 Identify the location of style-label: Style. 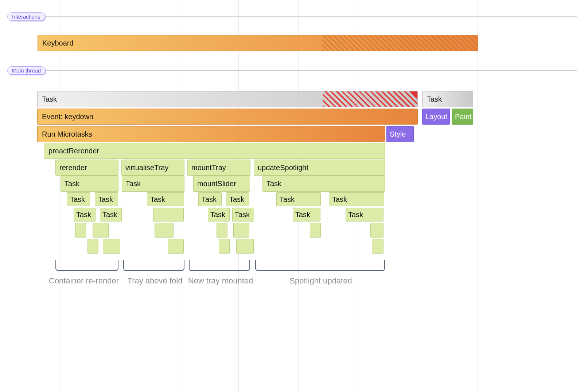
(398, 134).